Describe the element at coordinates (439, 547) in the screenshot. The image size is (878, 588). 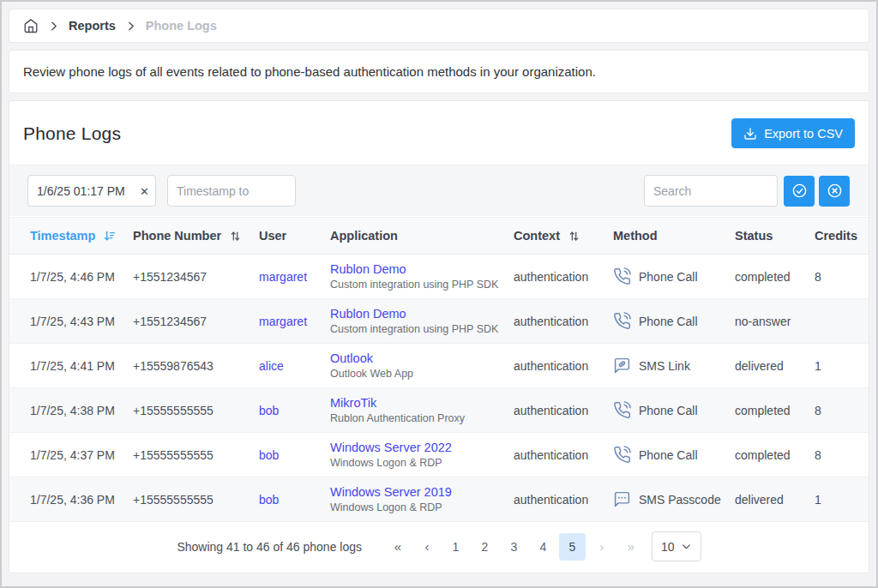
I see `table-footer: Showing 41 to 46 of 46 phone logs « ‹ 12…` at that location.